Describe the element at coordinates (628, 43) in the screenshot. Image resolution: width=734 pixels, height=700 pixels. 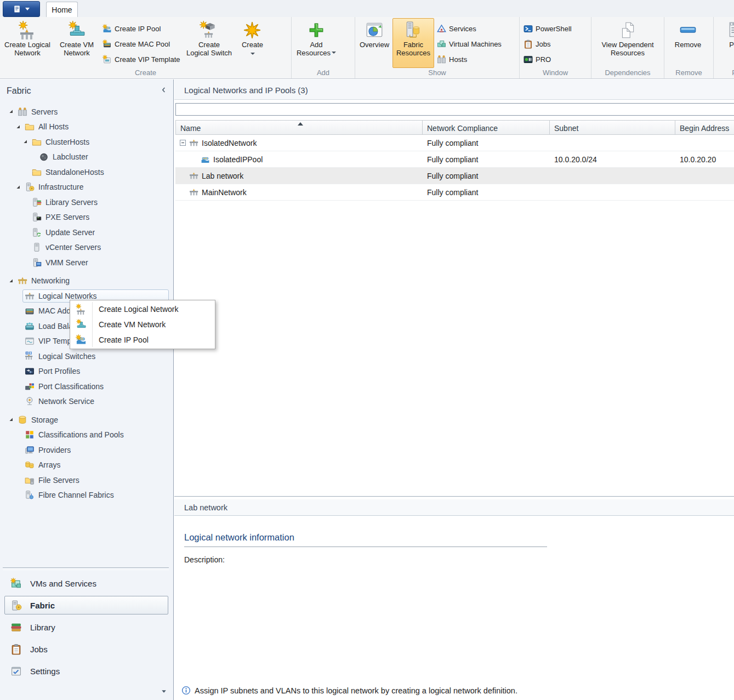
I see `view-dependent-resources-button: View Dependent Resources` at that location.